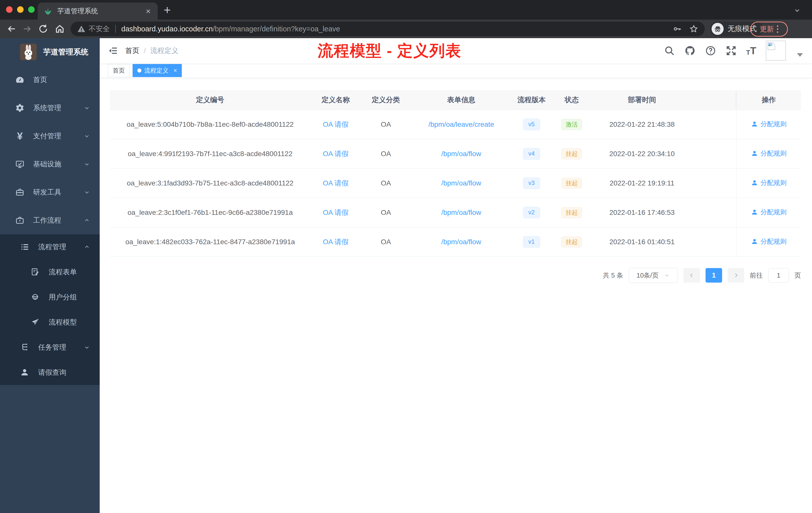 Image resolution: width=812 pixels, height=513 pixels. Describe the element at coordinates (50, 276) in the screenshot. I see `sidebar: 芋道管理系统 首页 系统管理 ¥ 支付管理` at that location.